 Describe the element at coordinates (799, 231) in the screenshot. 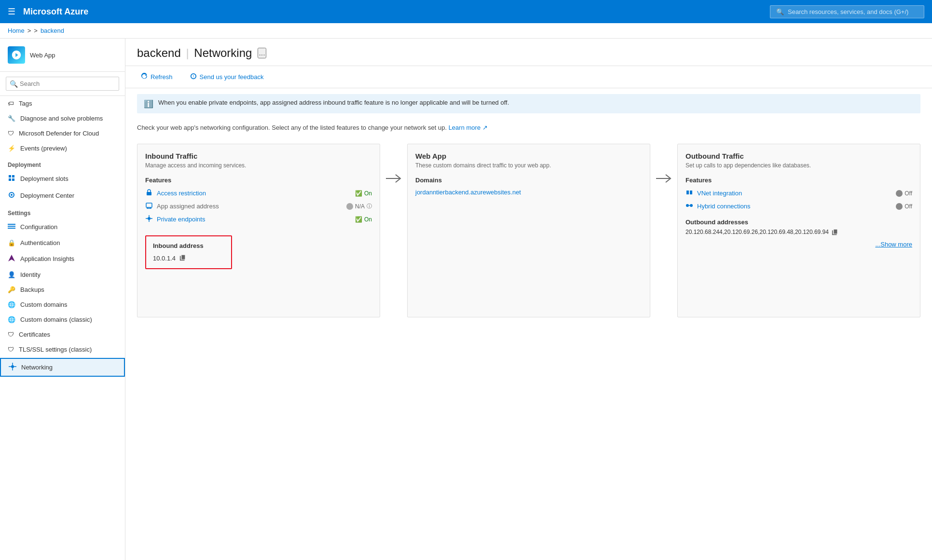

I see `outbound-traffic-card: Outbound Traffic Set up calls to app dep…` at that location.